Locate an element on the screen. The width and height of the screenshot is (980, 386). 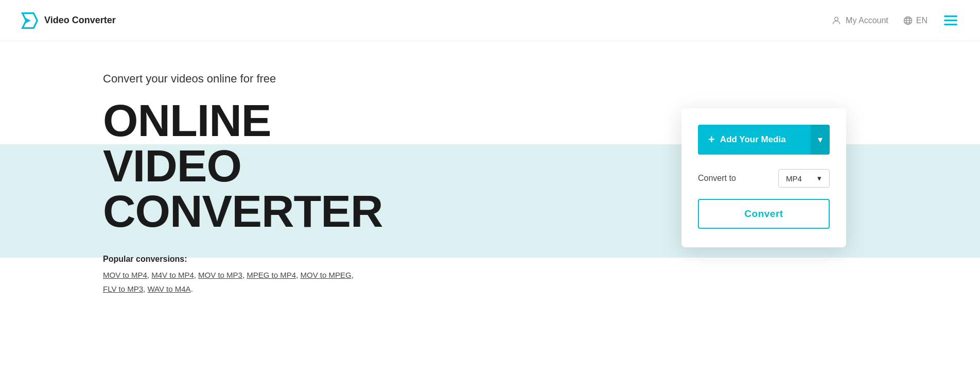
user-icon is located at coordinates (836, 21).